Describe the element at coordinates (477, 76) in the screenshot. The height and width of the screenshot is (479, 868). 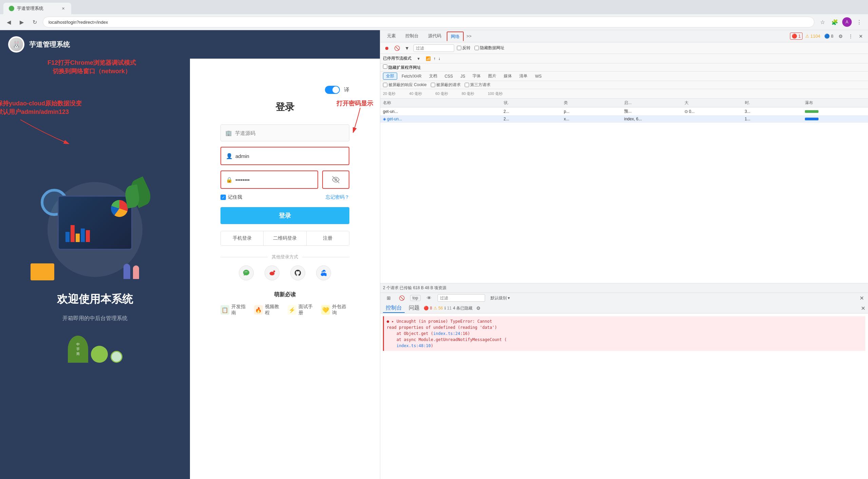
I see `filter-font-btn: 字体` at that location.